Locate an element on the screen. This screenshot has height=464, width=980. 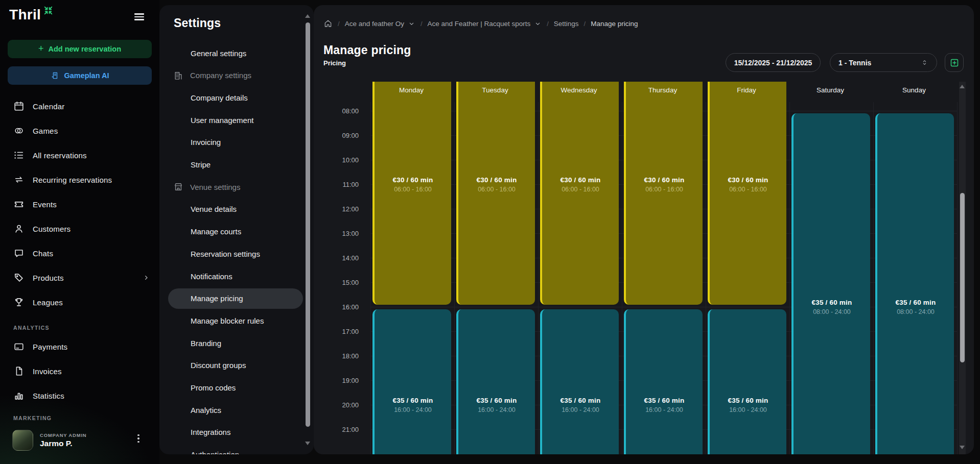
price-block-wednesday-6: €30 / 60 min 06:00 - 16:00 is located at coordinates (579, 193).